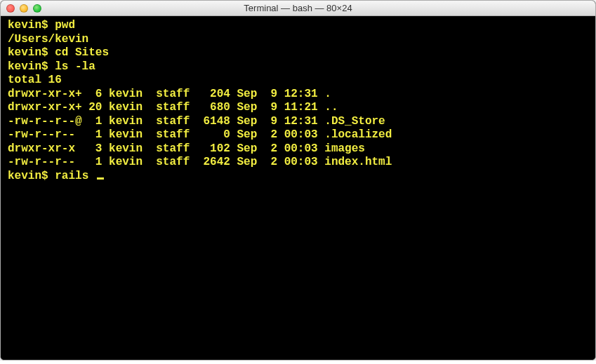  What do you see at coordinates (298, 122) in the screenshot?
I see `terminal-line: -rw-r--r--@ 1 kevin staff 6148 Sep 9 12:…` at bounding box center [298, 122].